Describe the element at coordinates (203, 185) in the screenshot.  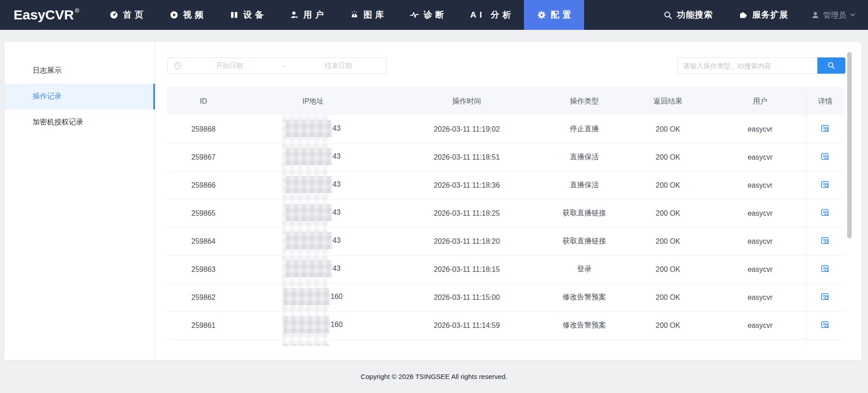
I see `cell-id: 259866` at that location.